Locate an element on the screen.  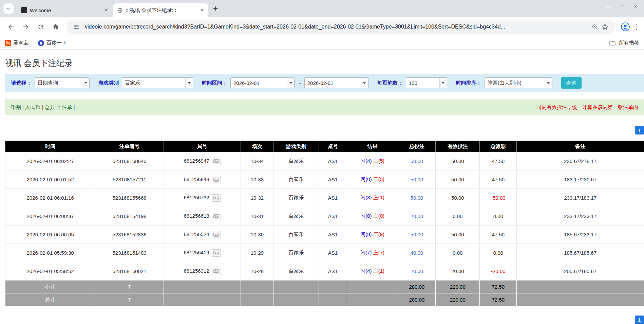
refresh-button is located at coordinates (41, 27).